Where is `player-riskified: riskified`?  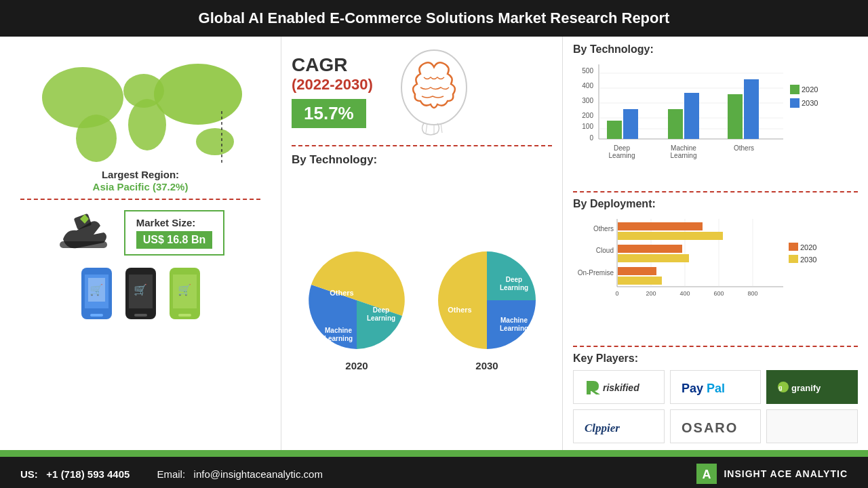 player-riskified: riskified is located at coordinates (618, 387).